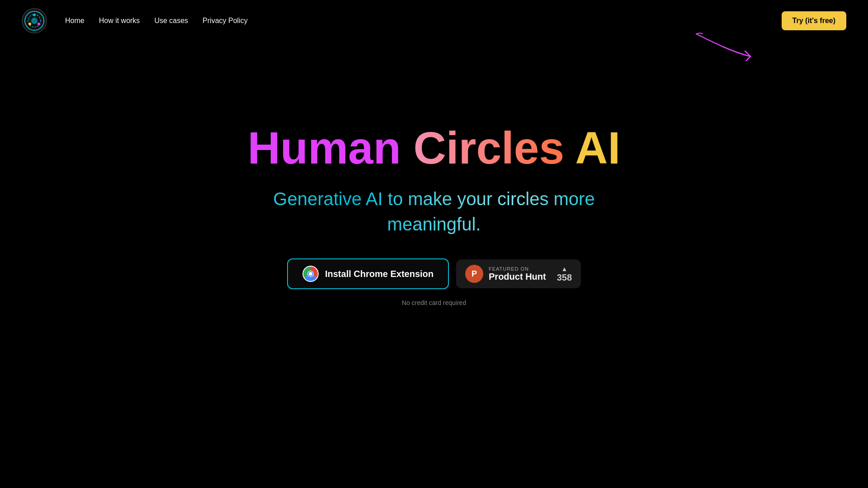 The image size is (868, 488). Describe the element at coordinates (814, 21) in the screenshot. I see `try-free-button: Try (it's free)` at that location.